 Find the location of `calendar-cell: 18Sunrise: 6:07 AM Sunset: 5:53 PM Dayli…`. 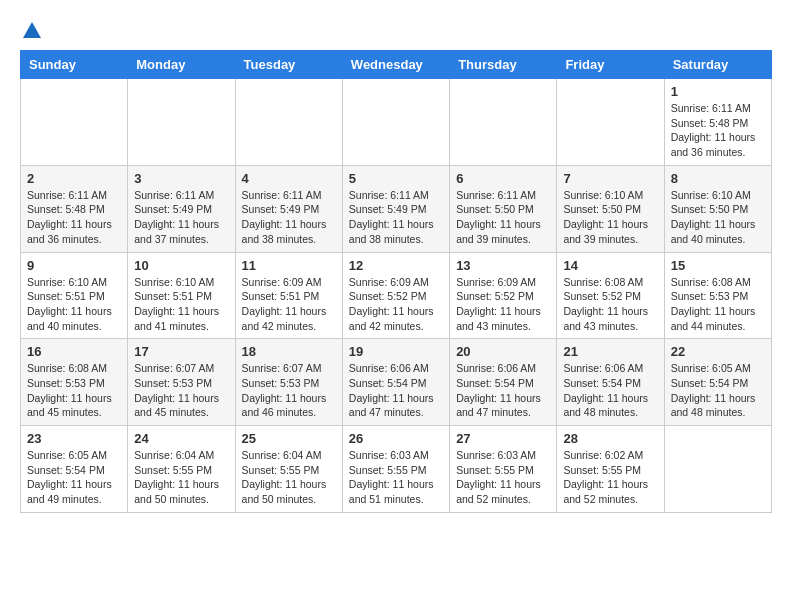

calendar-cell: 18Sunrise: 6:07 AM Sunset: 5:53 PM Dayli… is located at coordinates (288, 382).